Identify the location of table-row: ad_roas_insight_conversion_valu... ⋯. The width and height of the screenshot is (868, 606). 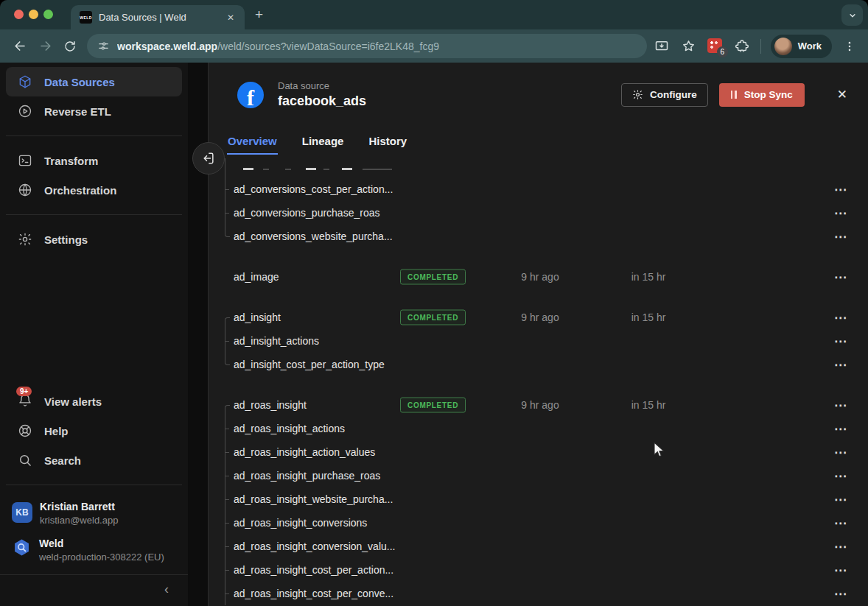
(538, 546).